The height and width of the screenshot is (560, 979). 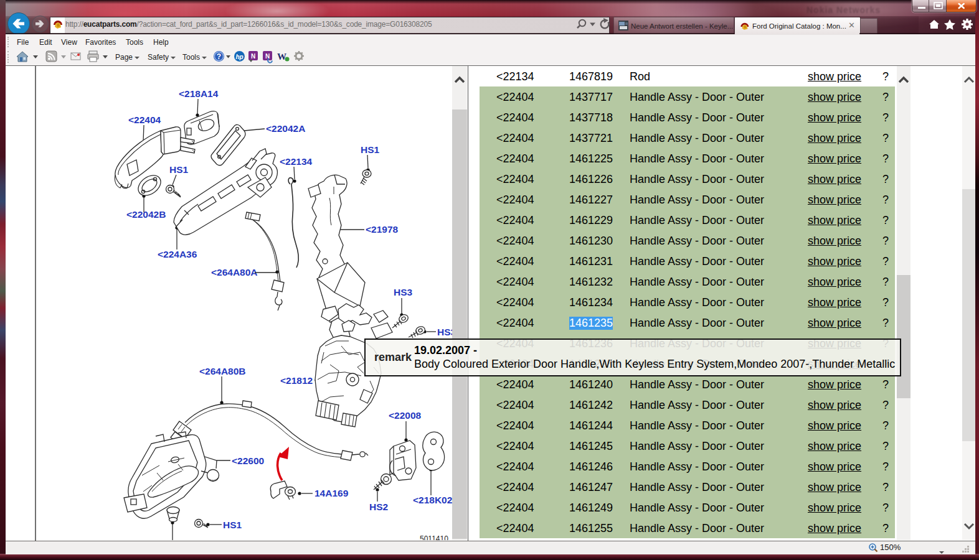 What do you see at coordinates (405, 416) in the screenshot?
I see `svg-text: <22008` at bounding box center [405, 416].